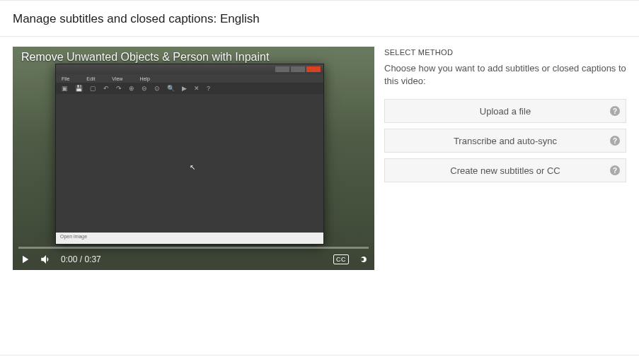  What do you see at coordinates (69, 259) in the screenshot?
I see `time-current: 0:00` at bounding box center [69, 259].